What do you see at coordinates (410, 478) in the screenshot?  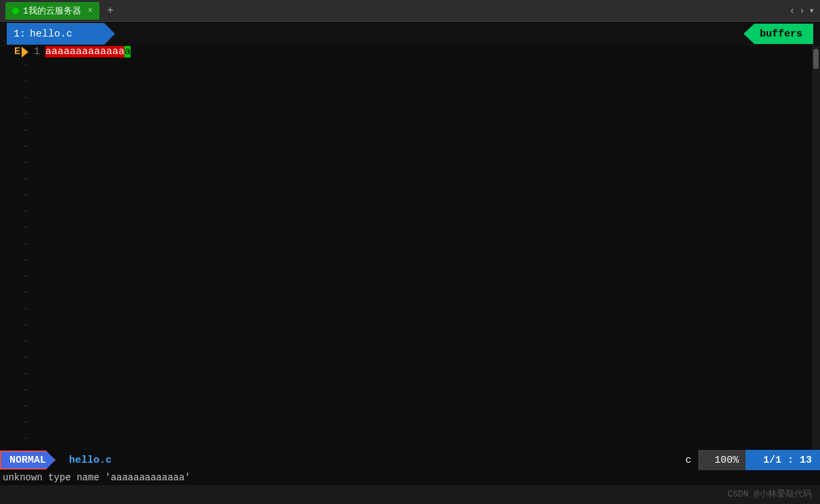 I see `error-line: unknown type name 'aaaaaaaaaaaaa'` at bounding box center [410, 478].